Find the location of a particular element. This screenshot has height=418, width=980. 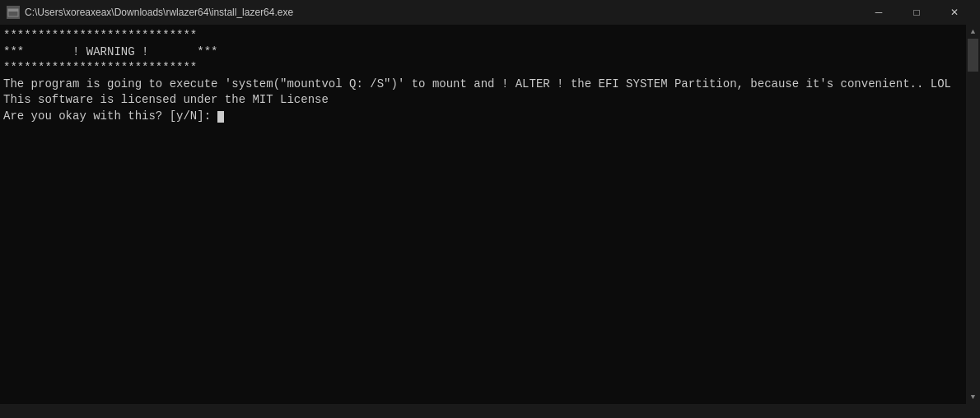

cursor is located at coordinates (221, 117).